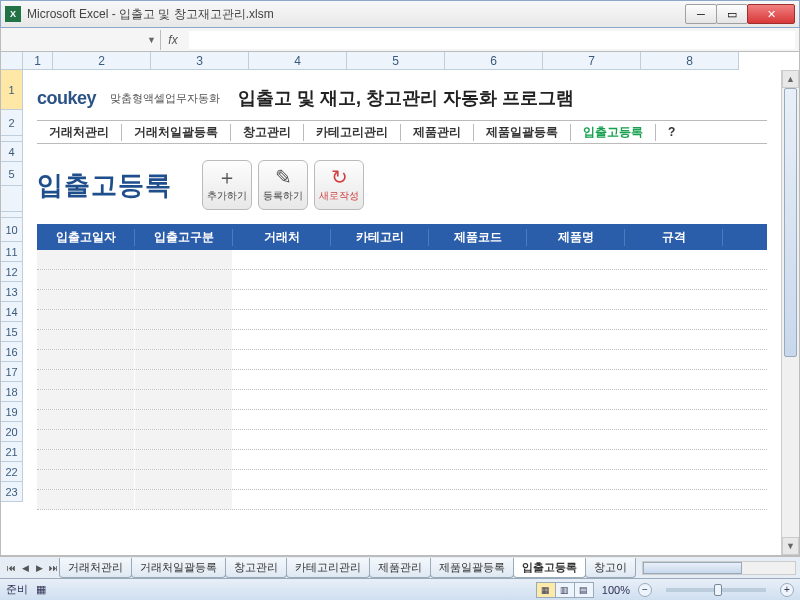 Image resolution: width=800 pixels, height=600 pixels. Describe the element at coordinates (610, 568) in the screenshot. I see `sheet-tab: 창고이` at that location.